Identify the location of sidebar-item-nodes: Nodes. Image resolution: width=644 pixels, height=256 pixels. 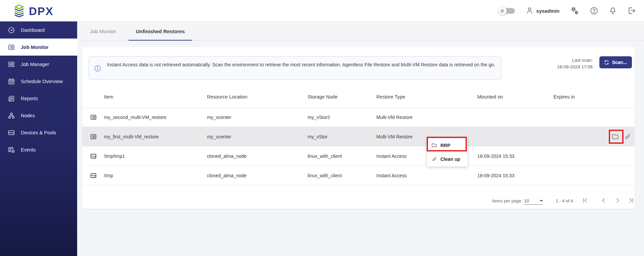
(39, 115).